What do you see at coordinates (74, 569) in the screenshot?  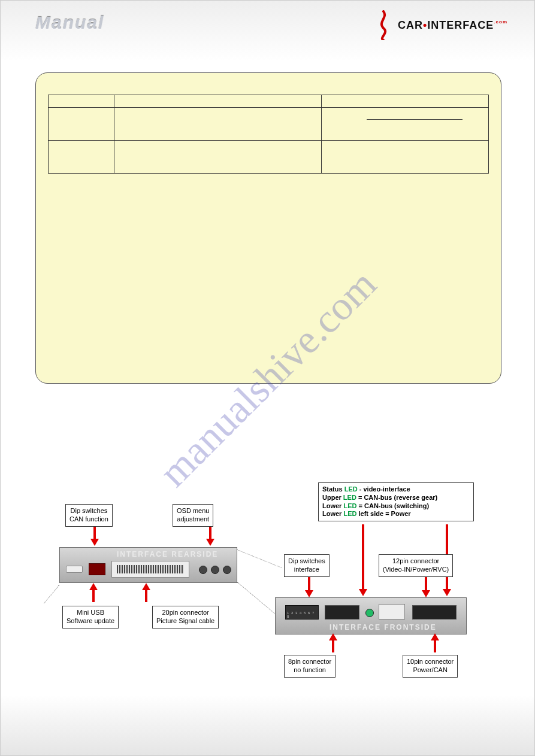 I see `mini-usb-port-icon` at bounding box center [74, 569].